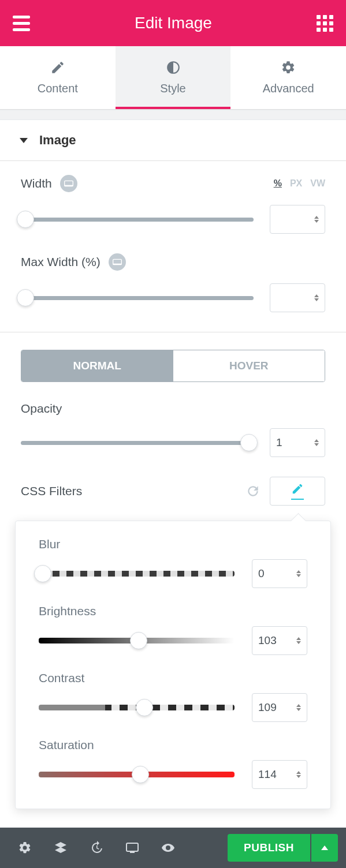 The image size is (346, 868). Describe the element at coordinates (269, 848) in the screenshot. I see `publish-button: PUBLISH` at that location.